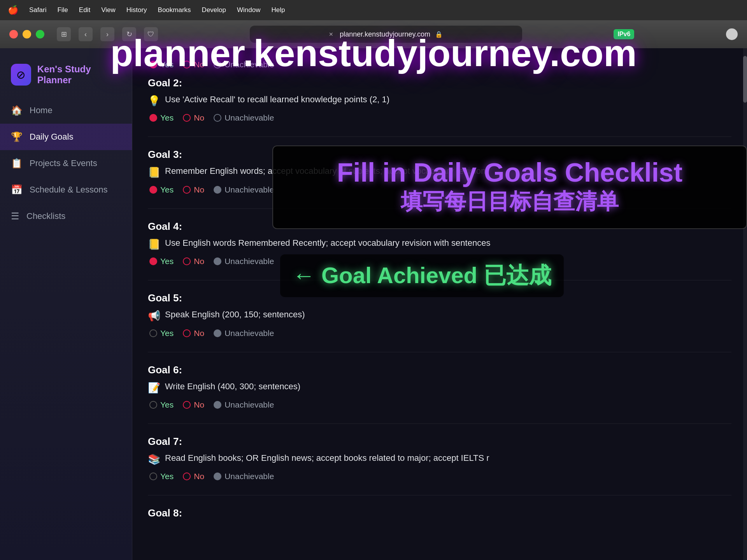 The width and height of the screenshot is (747, 560). What do you see at coordinates (217, 405) in the screenshot?
I see `radio-dot-6-unachievable` at bounding box center [217, 405].